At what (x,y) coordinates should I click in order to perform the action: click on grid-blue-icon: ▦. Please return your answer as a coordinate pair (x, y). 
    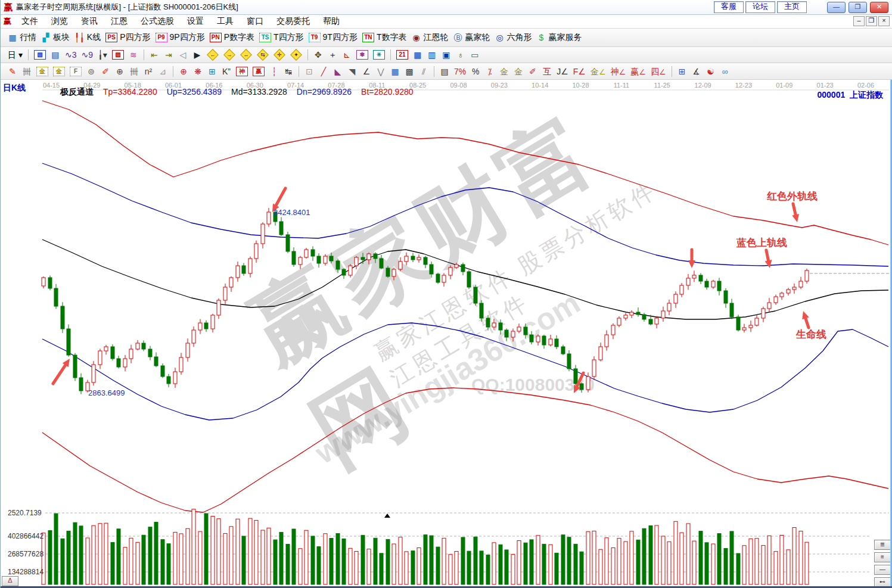
    Looking at the image, I should click on (395, 71).